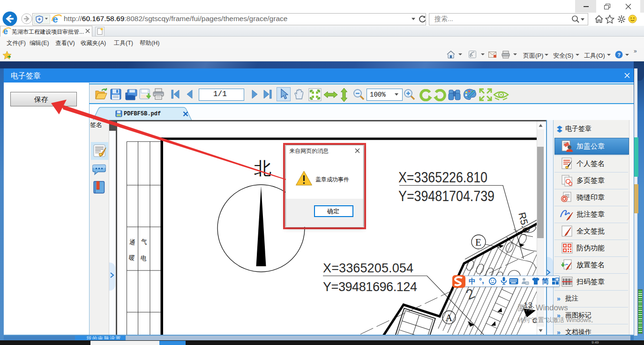 This screenshot has width=644, height=345. Describe the element at coordinates (478, 242) in the screenshot. I see `svg-text: E` at that location.